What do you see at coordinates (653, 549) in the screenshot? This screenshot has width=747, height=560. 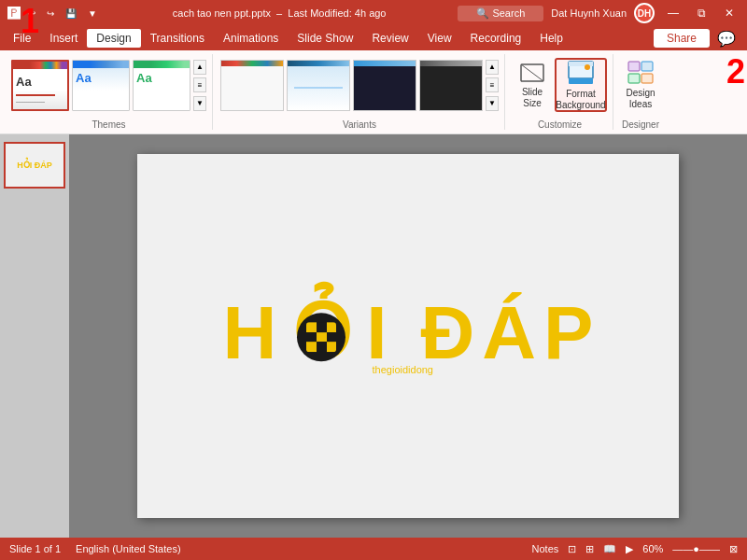 I see `zoom-level: 60%` at bounding box center [653, 549].